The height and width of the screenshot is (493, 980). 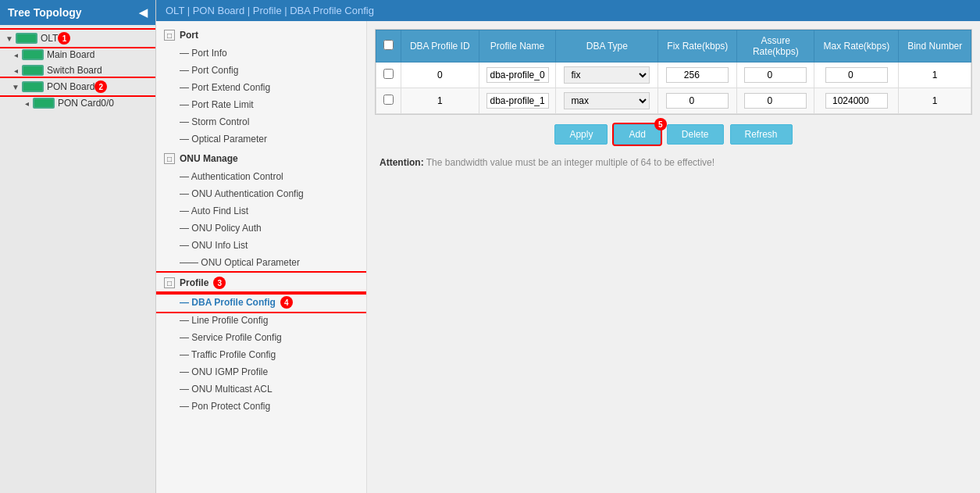 I want to click on col-header-profile-name: Profile Name, so click(x=517, y=47).